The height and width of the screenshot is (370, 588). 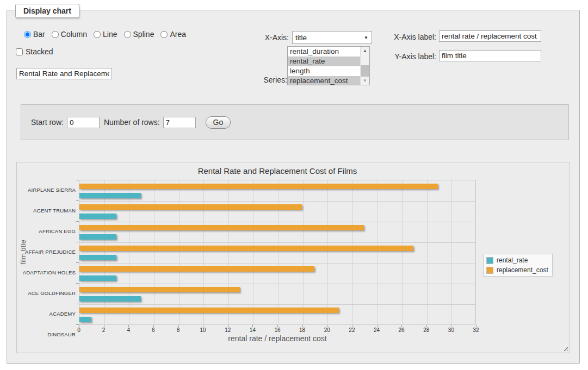 What do you see at coordinates (295, 122) in the screenshot?
I see `row-controls-panel: Start row: Number of rows: Go` at bounding box center [295, 122].